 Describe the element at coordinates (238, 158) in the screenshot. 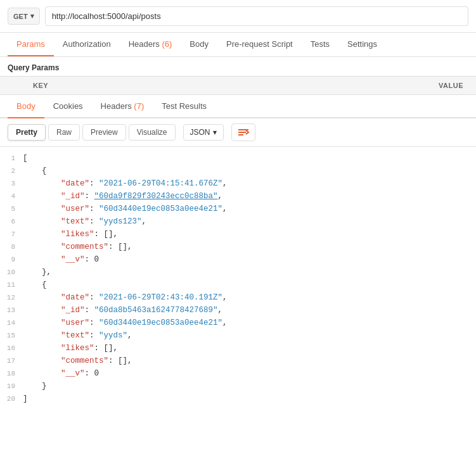

I see `code-line: 1 [` at that location.